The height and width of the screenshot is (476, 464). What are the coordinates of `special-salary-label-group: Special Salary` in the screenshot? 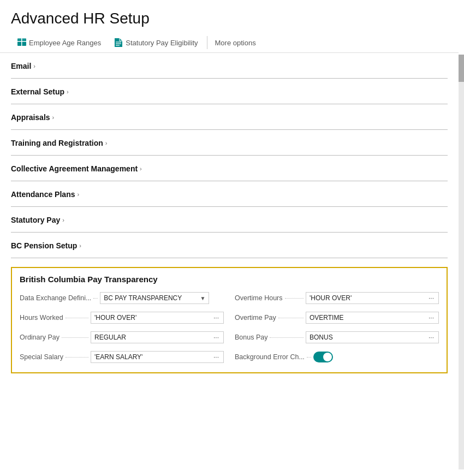 It's located at (55, 357).